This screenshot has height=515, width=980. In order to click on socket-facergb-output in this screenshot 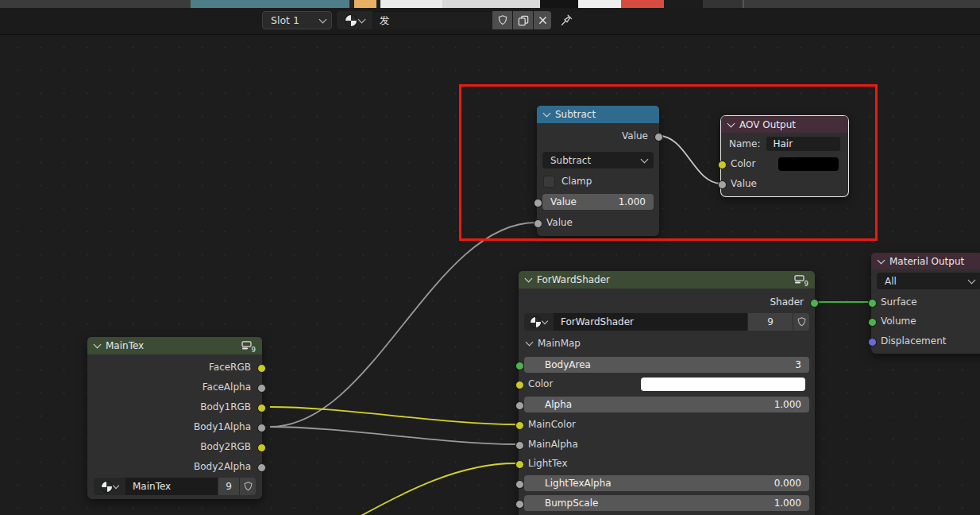, I will do `click(262, 369)`.